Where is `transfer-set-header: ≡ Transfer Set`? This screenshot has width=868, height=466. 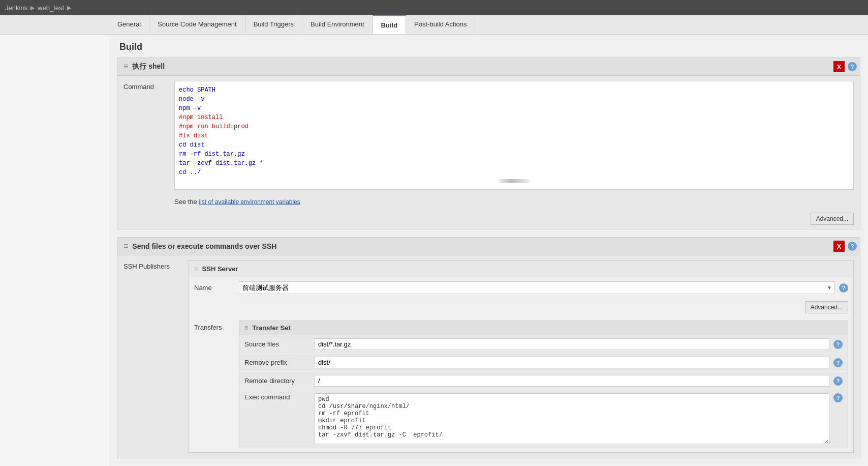
transfer-set-header: ≡ Transfer Set is located at coordinates (544, 328).